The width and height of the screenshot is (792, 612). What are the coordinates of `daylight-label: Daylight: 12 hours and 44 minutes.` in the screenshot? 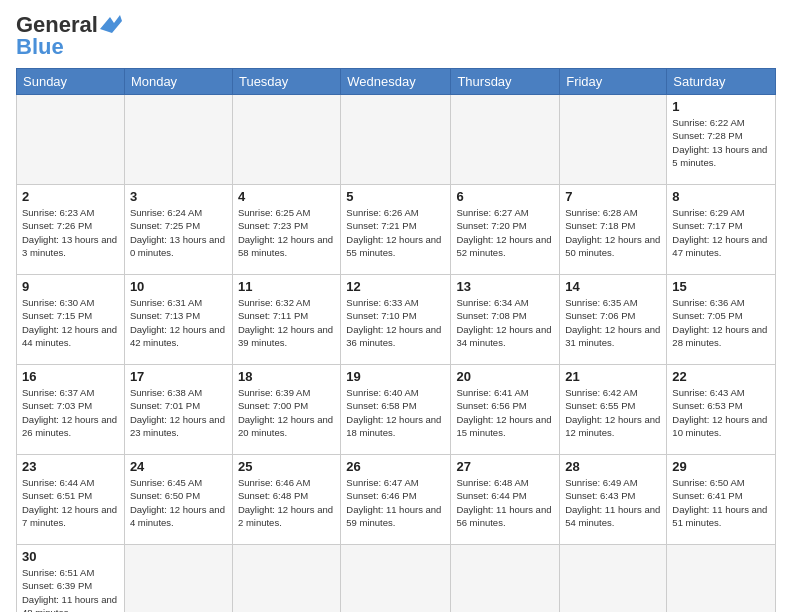 It's located at (70, 336).